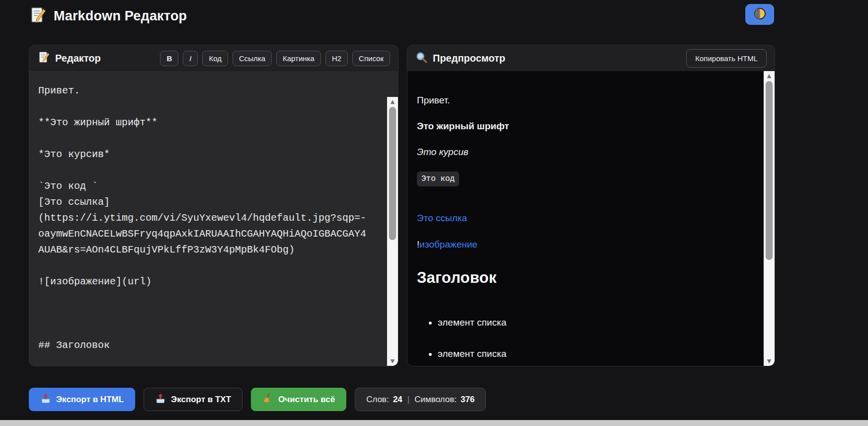 The width and height of the screenshot is (868, 426). What do you see at coordinates (583, 179) in the screenshot?
I see `preview-code-row: Это код` at bounding box center [583, 179].